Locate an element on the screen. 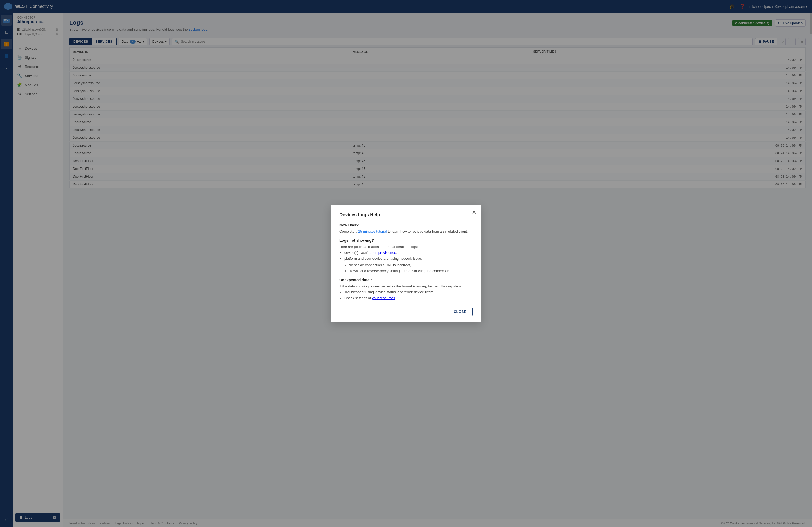  modal-close-action-button: CLOSE is located at coordinates (460, 312).